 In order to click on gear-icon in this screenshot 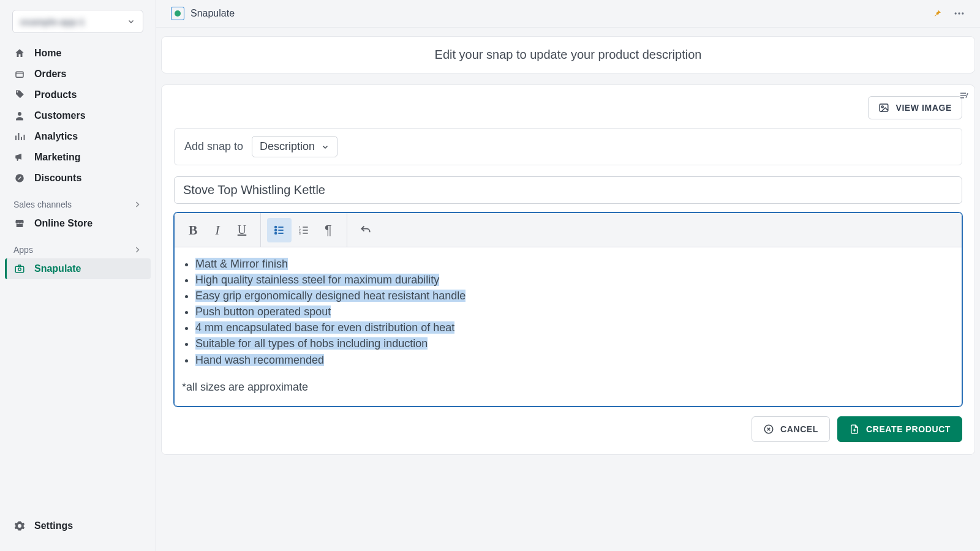, I will do `click(20, 526)`.